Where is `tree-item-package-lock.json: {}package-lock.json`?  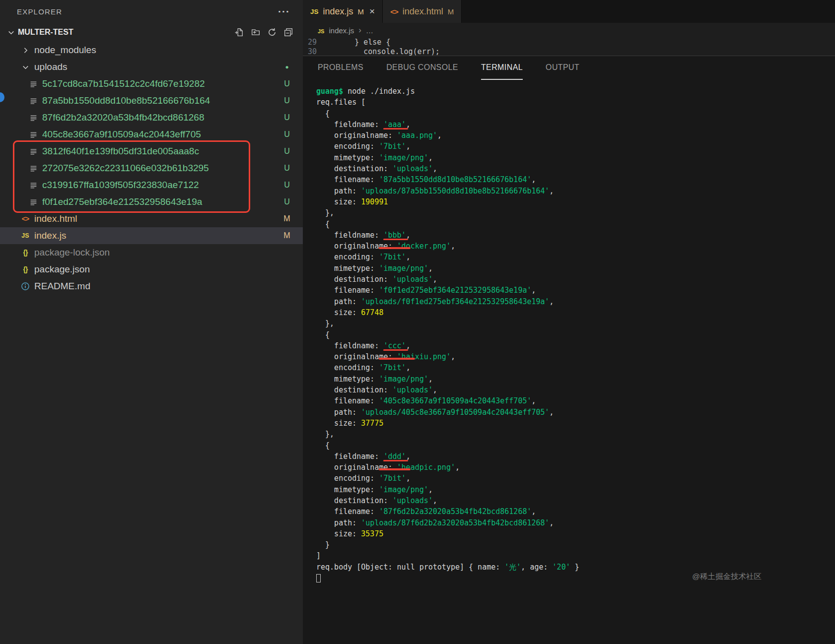 tree-item-package-lock.json: {}package-lock.json is located at coordinates (151, 253).